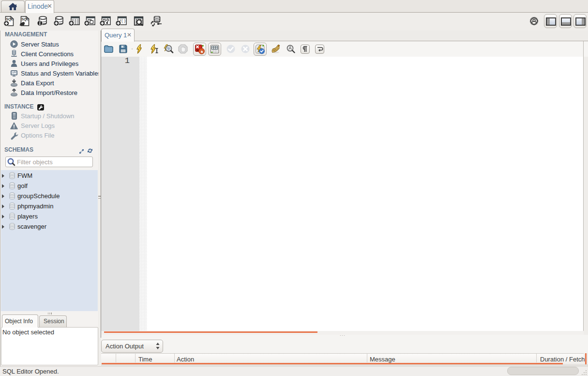  I want to click on svg-text: SQL, so click(25, 19).